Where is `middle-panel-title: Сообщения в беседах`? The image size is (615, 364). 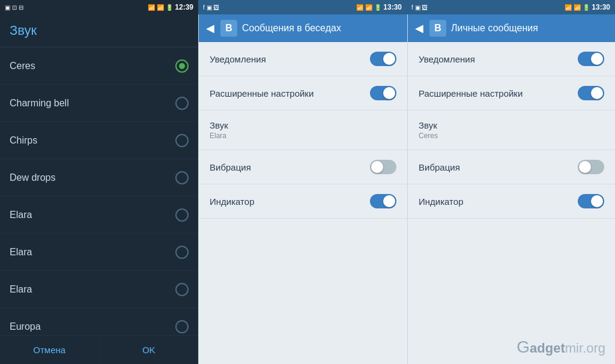 middle-panel-title: Сообщения в беседах is located at coordinates (292, 28).